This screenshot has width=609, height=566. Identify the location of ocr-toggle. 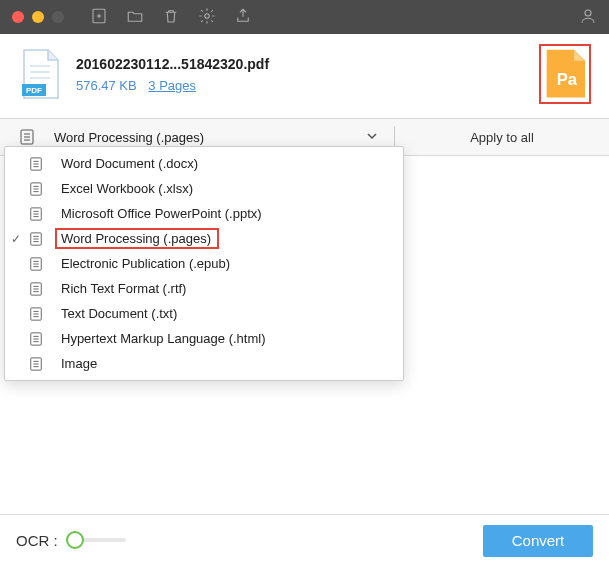
(96, 541).